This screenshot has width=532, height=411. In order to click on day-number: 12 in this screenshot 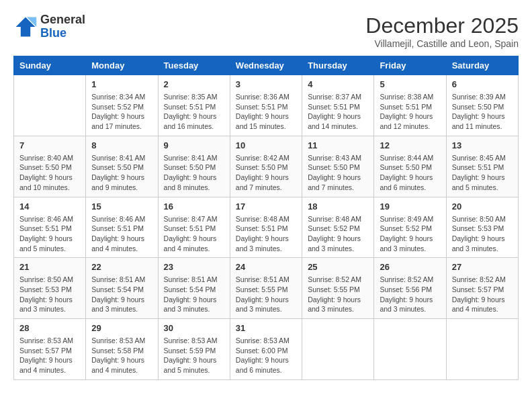, I will do `click(410, 145)`.